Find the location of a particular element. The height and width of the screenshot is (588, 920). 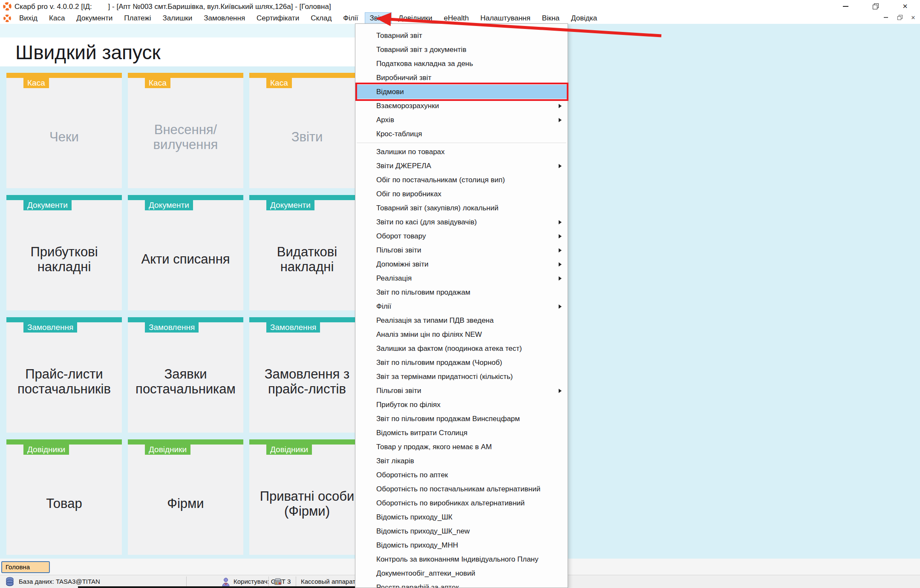

reports-menu-item: Взаєморозрахунки is located at coordinates (461, 106).